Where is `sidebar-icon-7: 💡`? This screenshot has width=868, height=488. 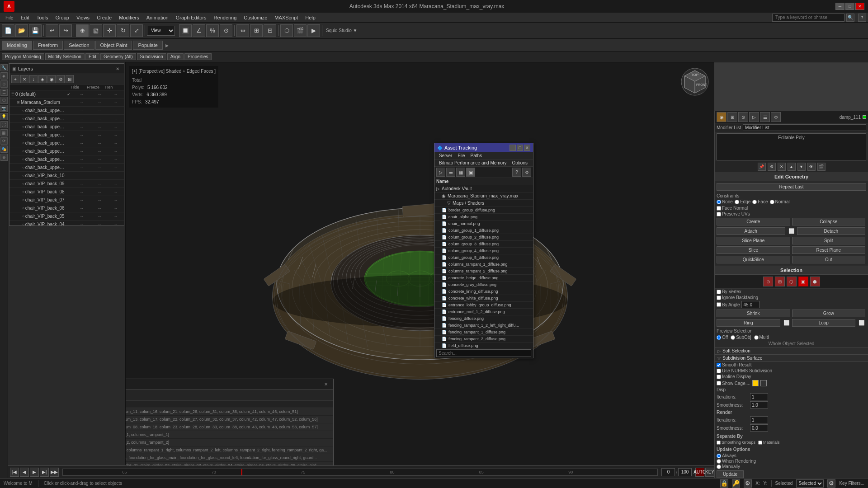 sidebar-icon-7: 💡 is located at coordinates (4, 117).